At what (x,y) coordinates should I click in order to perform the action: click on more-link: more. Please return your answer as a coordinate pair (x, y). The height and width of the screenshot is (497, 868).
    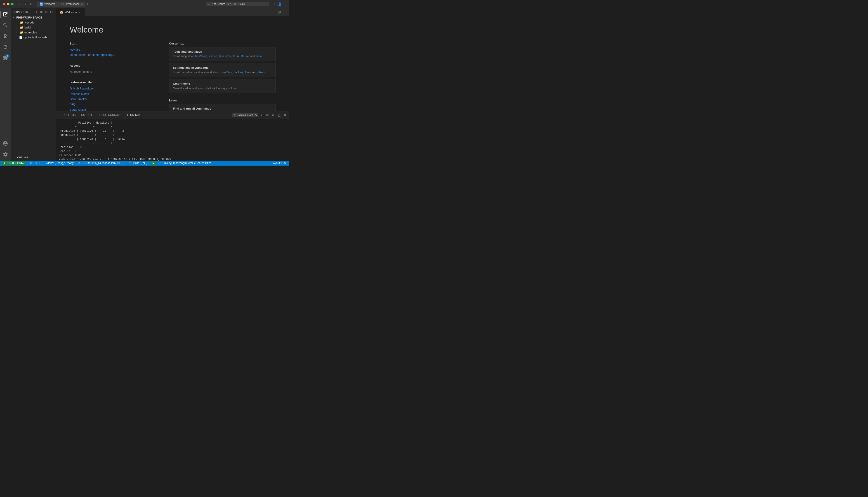
    Looking at the image, I should click on (259, 56).